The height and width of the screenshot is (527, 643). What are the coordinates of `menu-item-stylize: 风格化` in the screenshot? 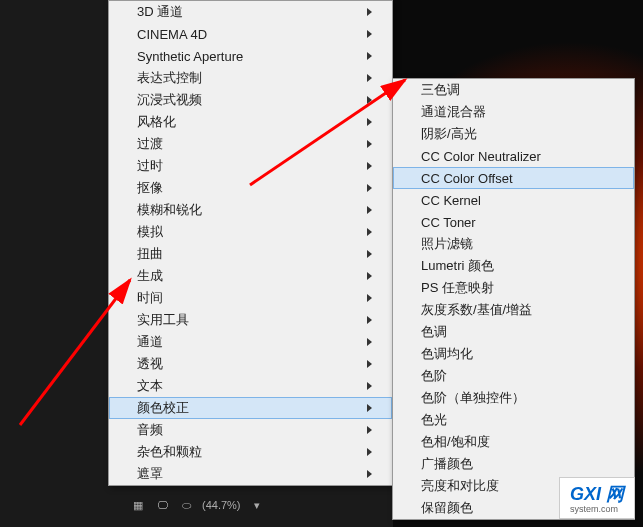 It's located at (250, 122).